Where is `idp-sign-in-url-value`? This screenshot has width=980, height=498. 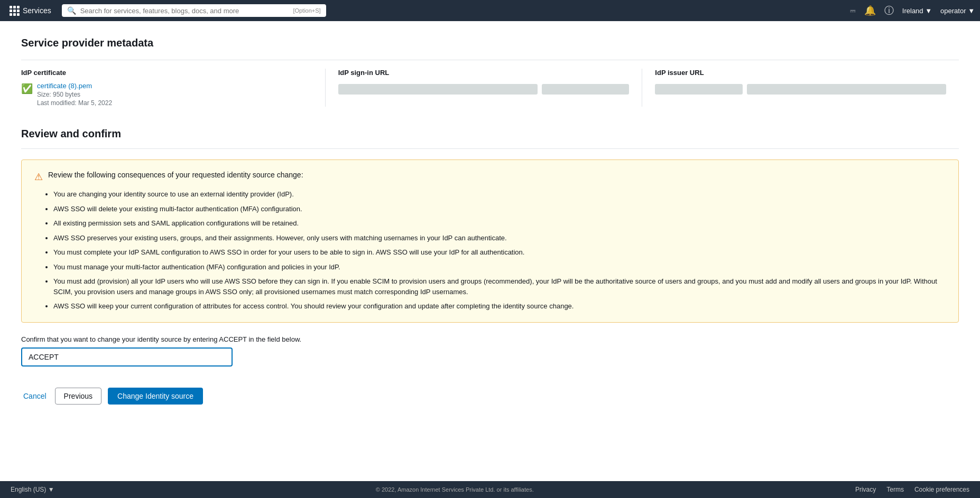 idp-sign-in-url-value is located at coordinates (484, 88).